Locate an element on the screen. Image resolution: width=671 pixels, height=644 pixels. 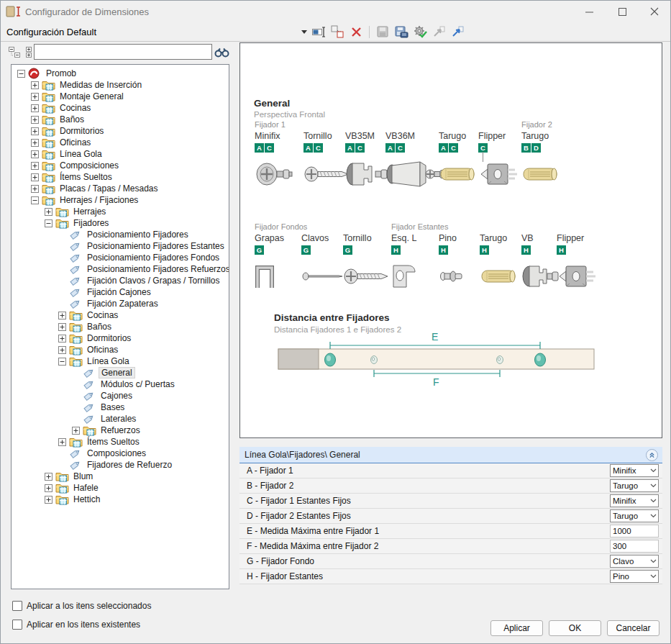
collapse-all-icon is located at coordinates (14, 52).